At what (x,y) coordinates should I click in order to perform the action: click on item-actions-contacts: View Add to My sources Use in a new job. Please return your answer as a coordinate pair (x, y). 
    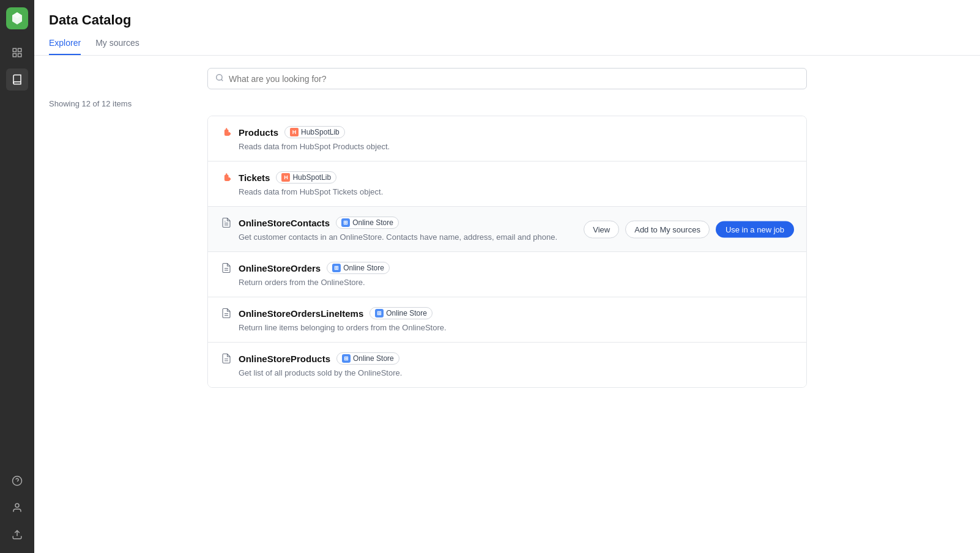
    Looking at the image, I should click on (689, 229).